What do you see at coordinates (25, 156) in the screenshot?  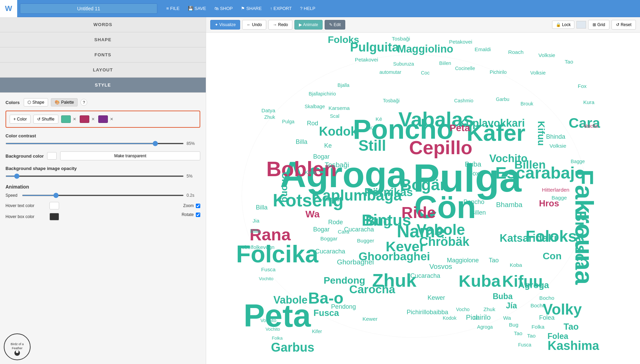 I see `bg-color-label: Background color` at bounding box center [25, 156].